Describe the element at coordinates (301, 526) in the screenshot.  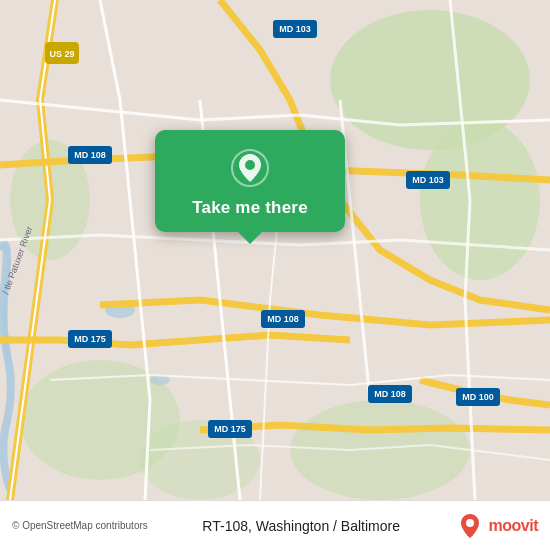
I see `route-label: RT-108, Washington / Baltimore` at that location.